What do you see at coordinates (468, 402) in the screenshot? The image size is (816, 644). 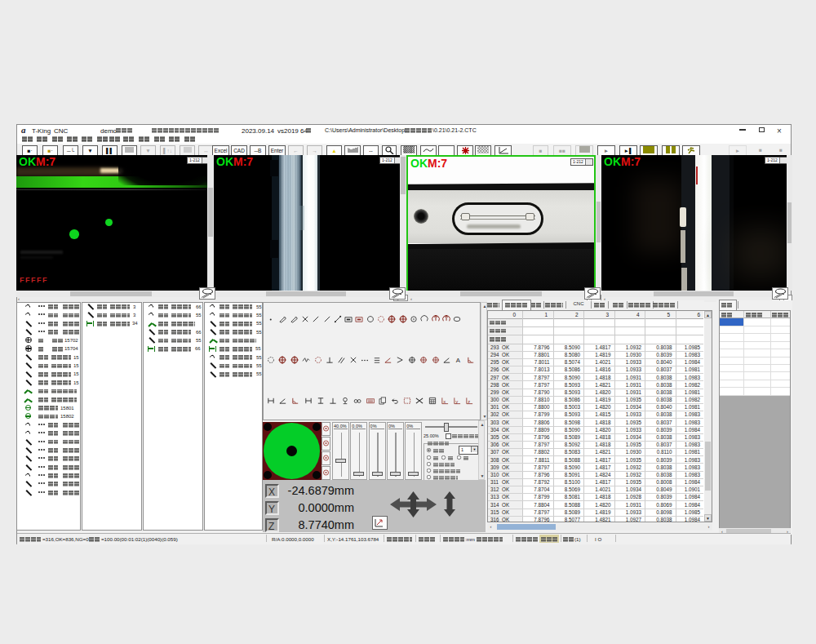 I see `svg-text: z` at bounding box center [468, 402].